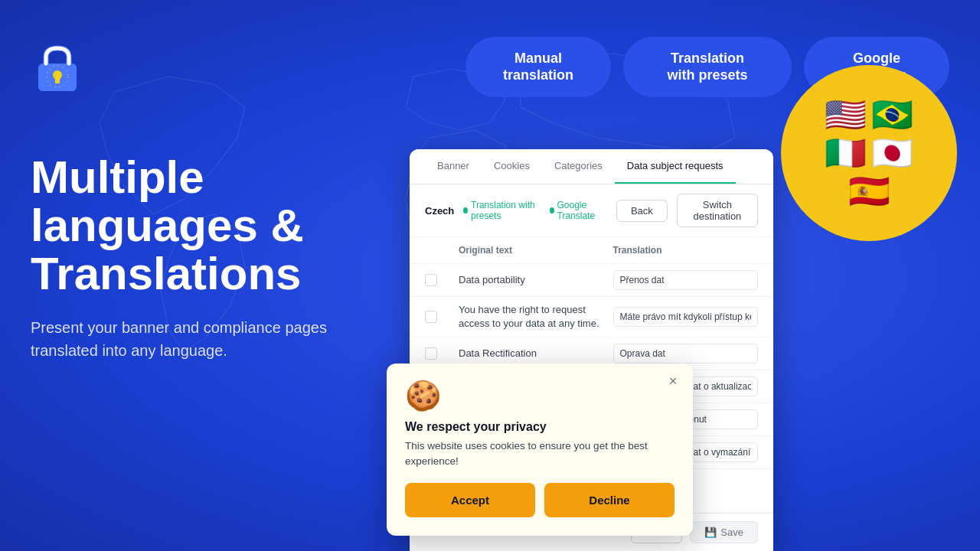 This screenshot has width=980, height=551. What do you see at coordinates (591, 167) in the screenshot?
I see `panel-tabs: Banner Cookies Categories Data subject r…` at bounding box center [591, 167].